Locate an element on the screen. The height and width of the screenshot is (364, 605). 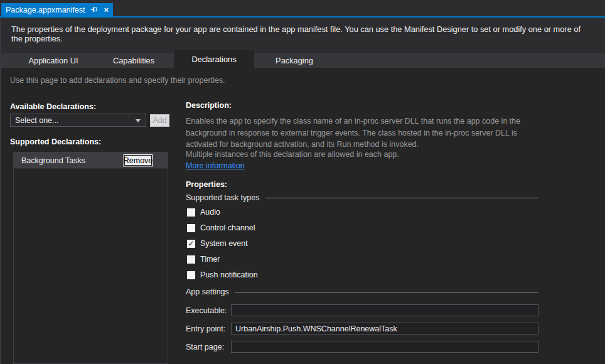
tab-capabilities: Capabilities is located at coordinates (134, 60).